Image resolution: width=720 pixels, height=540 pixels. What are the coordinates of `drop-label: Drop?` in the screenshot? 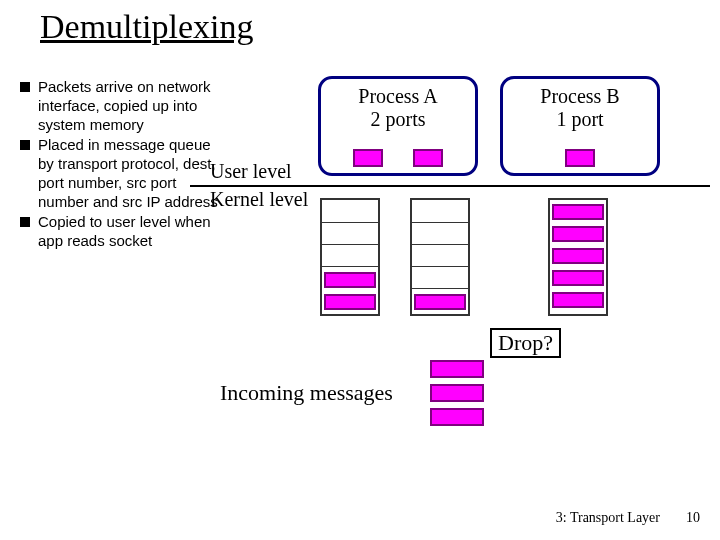 It's located at (526, 343).